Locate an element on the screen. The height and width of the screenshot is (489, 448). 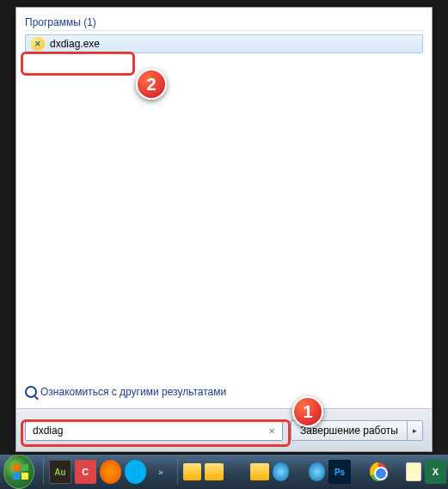
clear-search-icon: × is located at coordinates (272, 431).